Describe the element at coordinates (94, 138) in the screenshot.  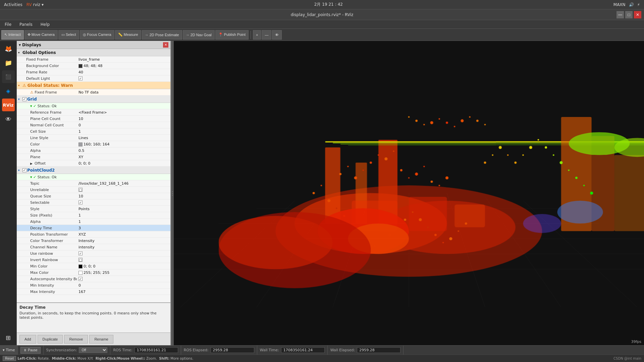
I see `line-style-row: Line Style Lines` at that location.